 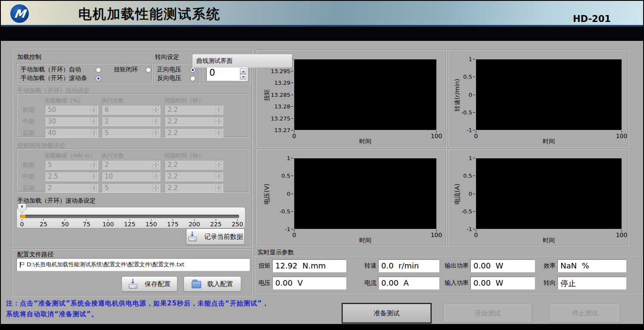 I want to click on y-tick: 13.295, so click(x=283, y=71).